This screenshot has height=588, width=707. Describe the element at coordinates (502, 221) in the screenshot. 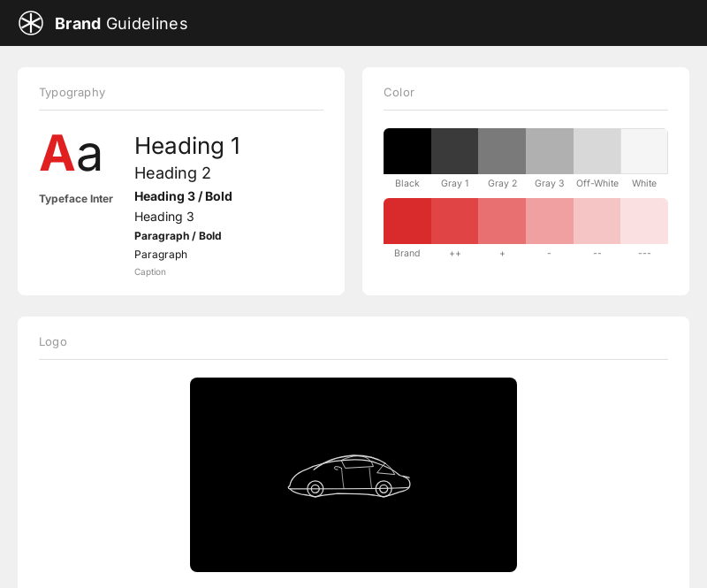

I see `swatch-box-brand-p` at that location.